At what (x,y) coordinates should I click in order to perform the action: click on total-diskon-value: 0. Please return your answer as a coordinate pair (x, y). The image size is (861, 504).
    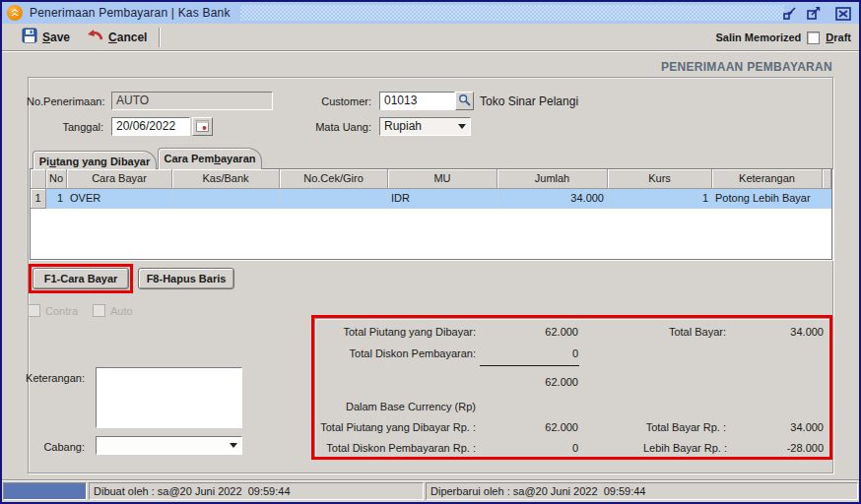
    Looking at the image, I should click on (575, 354).